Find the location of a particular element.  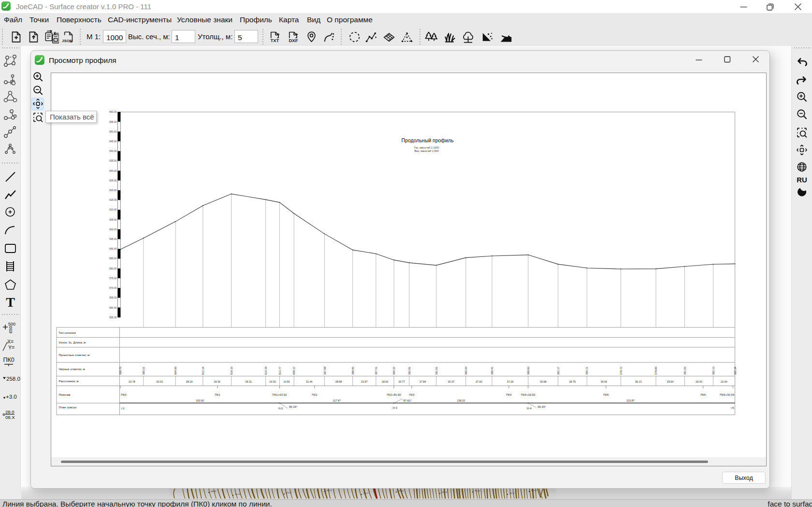

svg-text: Гор. масштаб 1:1000 is located at coordinates (427, 148).